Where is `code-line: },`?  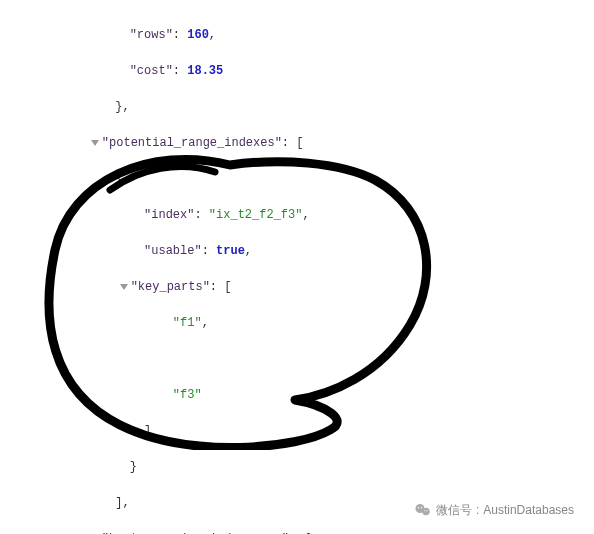
code-line: }, is located at coordinates (297, 107).